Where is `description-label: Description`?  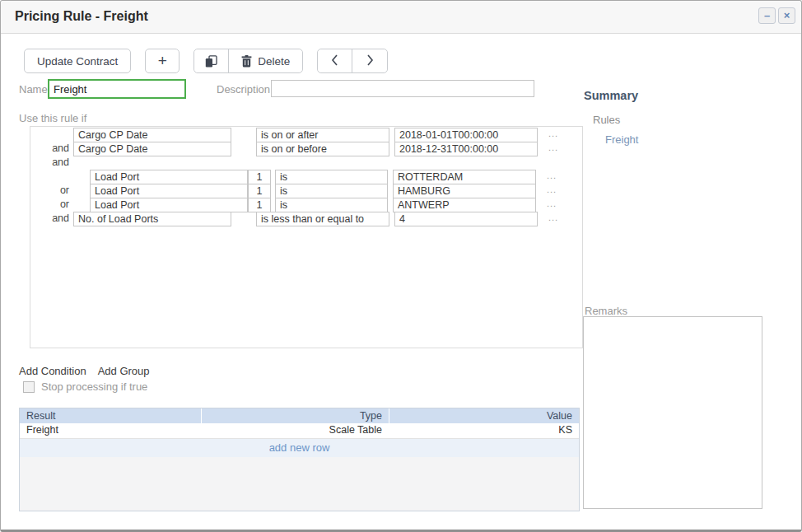
description-label: Description is located at coordinates (244, 89).